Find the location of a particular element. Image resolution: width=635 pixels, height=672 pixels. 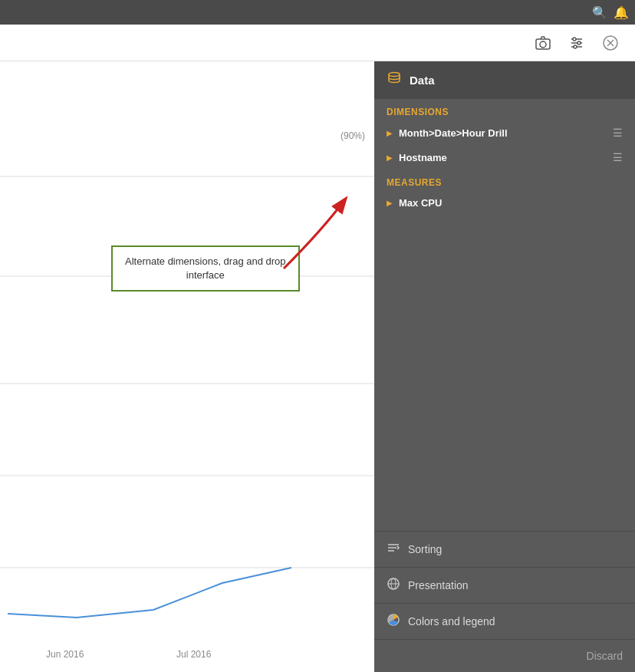

panel-title: Data is located at coordinates (422, 80).